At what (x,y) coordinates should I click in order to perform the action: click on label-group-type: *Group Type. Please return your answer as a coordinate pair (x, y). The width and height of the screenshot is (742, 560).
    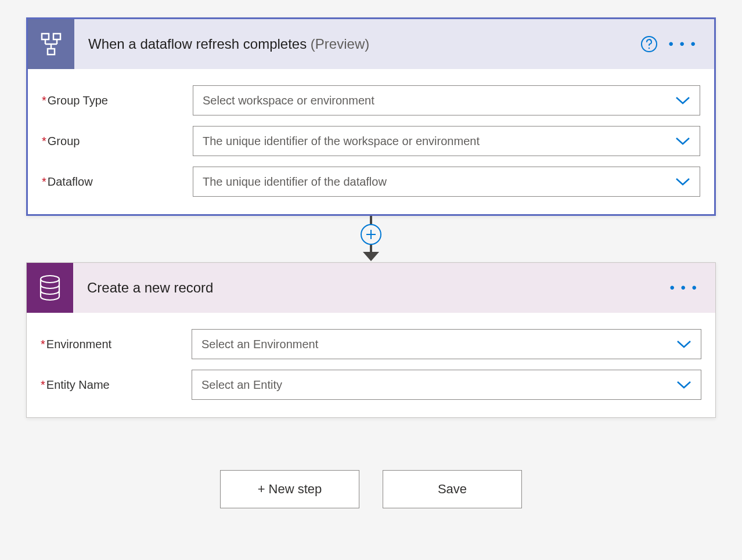
    Looking at the image, I should click on (117, 101).